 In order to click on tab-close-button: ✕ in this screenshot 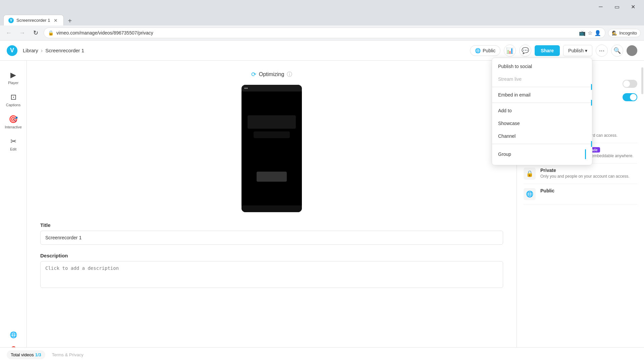, I will do `click(56, 20)`.